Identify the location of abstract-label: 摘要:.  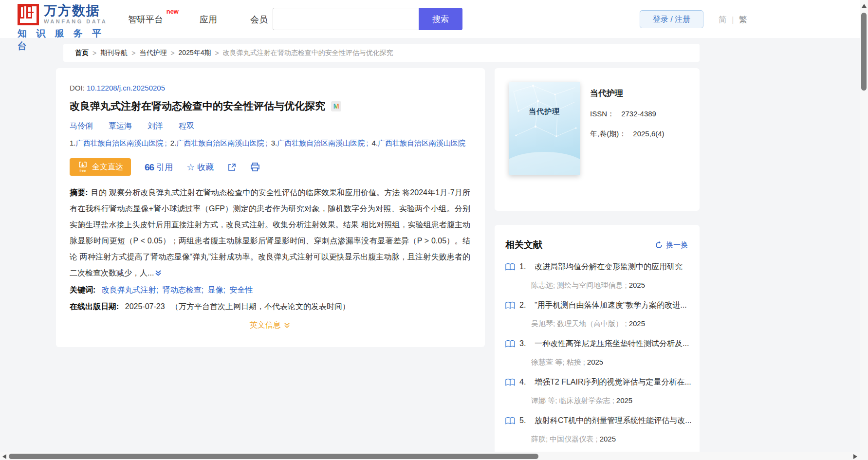
(79, 193).